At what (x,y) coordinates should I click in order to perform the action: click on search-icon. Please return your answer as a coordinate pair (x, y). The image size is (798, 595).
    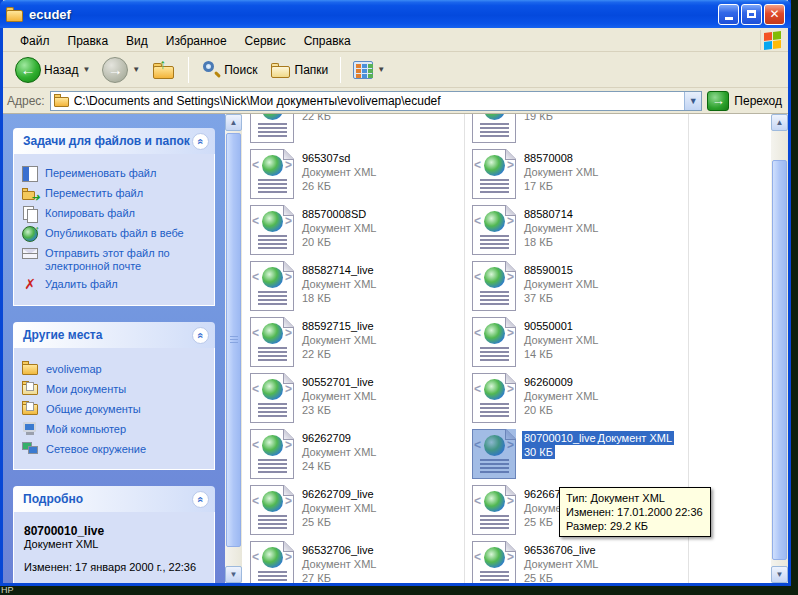
    Looking at the image, I should click on (211, 70).